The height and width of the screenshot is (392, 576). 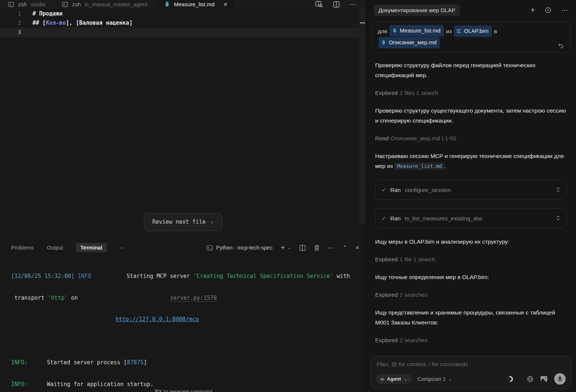 What do you see at coordinates (239, 248) in the screenshot?
I see `terminal-session: Python - mcp-tech-spec` at bounding box center [239, 248].